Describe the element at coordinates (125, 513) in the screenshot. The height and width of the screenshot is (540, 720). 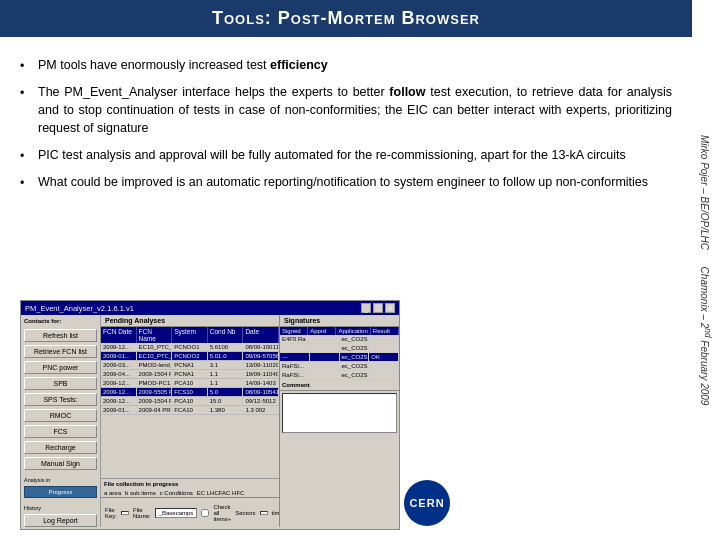
I see `file-key-field` at that location.